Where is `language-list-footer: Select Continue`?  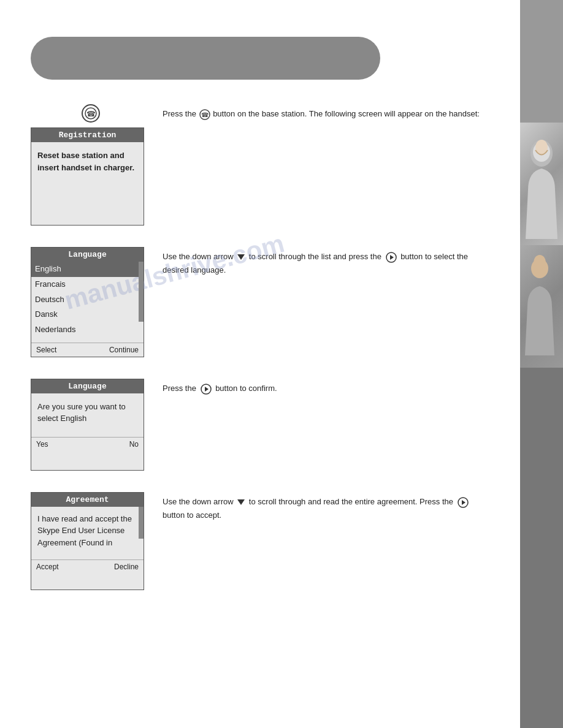
language-list-footer: Select Continue is located at coordinates (87, 349).